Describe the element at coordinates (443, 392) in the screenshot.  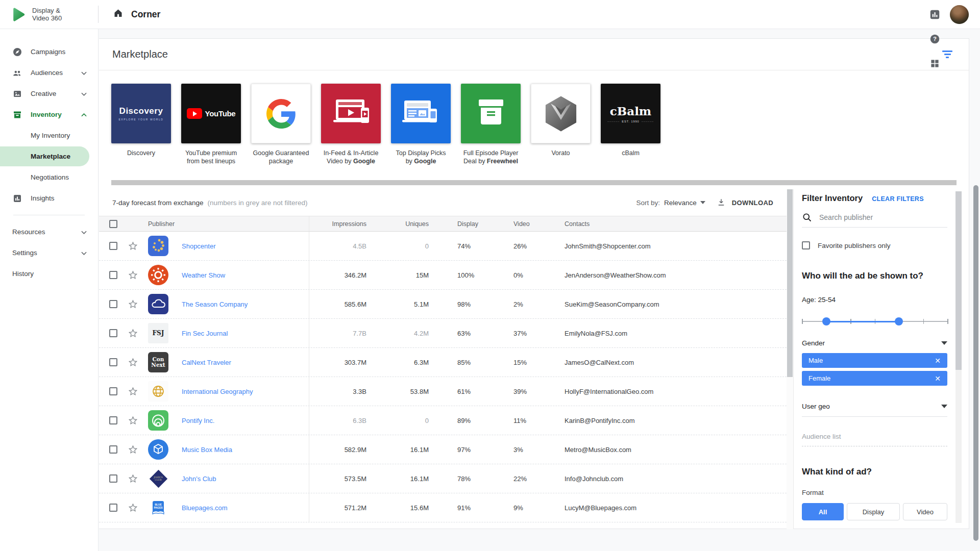
I see `table-row: International Geography 3.3B 53.8M 61% 3…` at that location.